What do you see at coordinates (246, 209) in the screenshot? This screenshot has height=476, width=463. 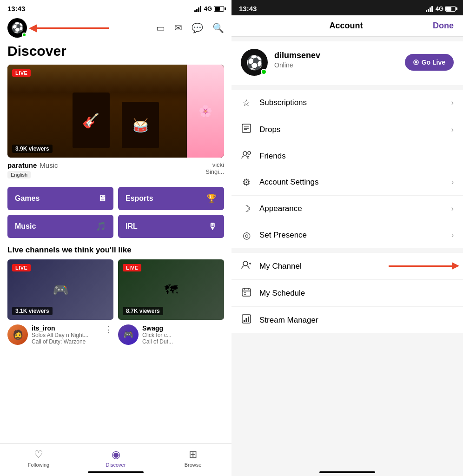 I see `appearance-icon: ☽` at bounding box center [246, 209].